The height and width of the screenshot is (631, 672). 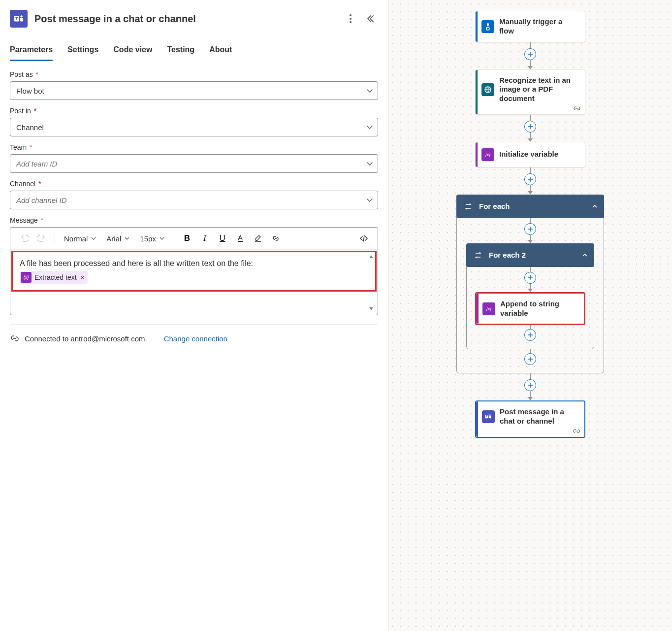 I want to click on token-label: Extracted text, so click(x=56, y=278).